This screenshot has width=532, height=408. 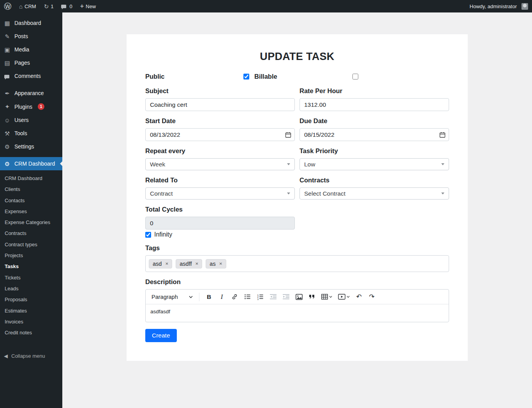 I want to click on contracts-select: Select Contract, so click(x=374, y=193).